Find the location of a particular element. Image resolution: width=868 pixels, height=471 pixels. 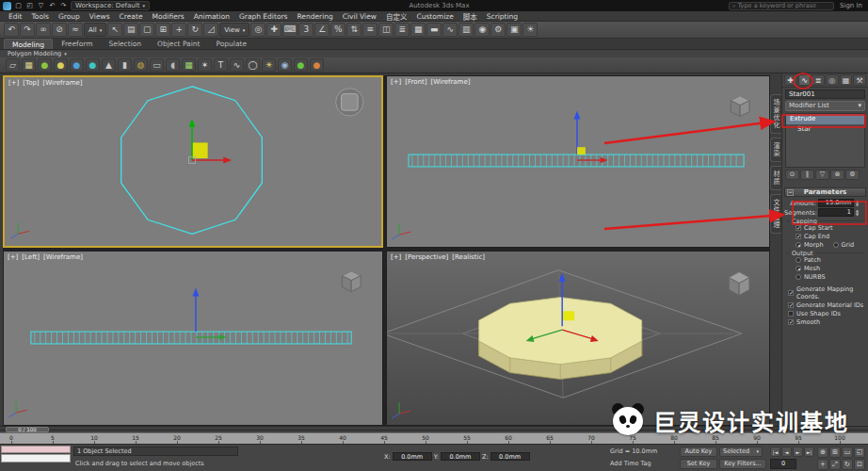

zoom-region-icon: ◱ is located at coordinates (860, 452).